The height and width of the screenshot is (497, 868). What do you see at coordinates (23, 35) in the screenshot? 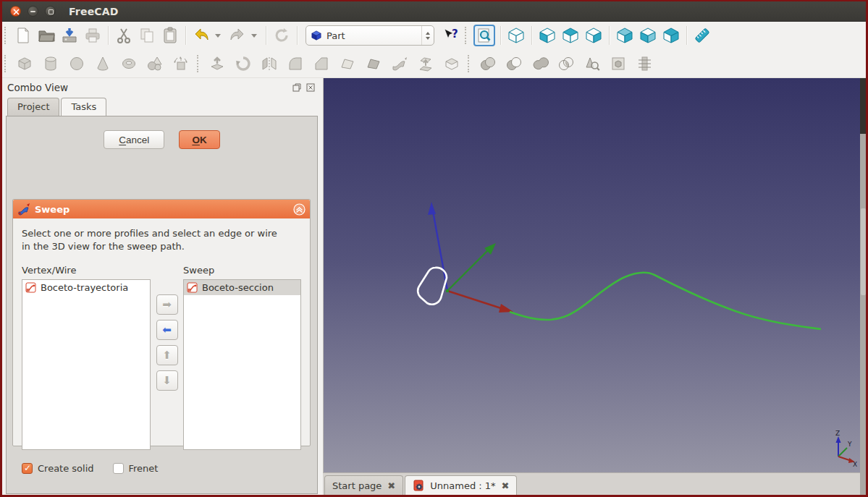
I see `new-document-button` at bounding box center [23, 35].